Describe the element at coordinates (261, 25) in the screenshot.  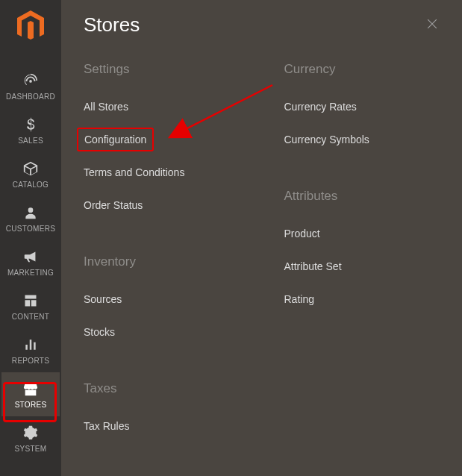
I see `panel-header: Stores` at that location.